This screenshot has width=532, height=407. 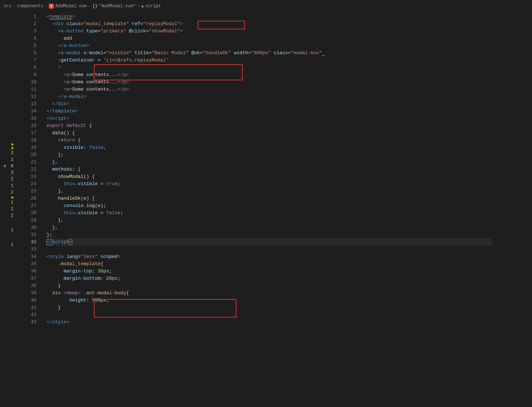 What do you see at coordinates (269, 24) in the screenshot?
I see `code-line: <div class="modal_template" ref="replayM…` at bounding box center [269, 24].